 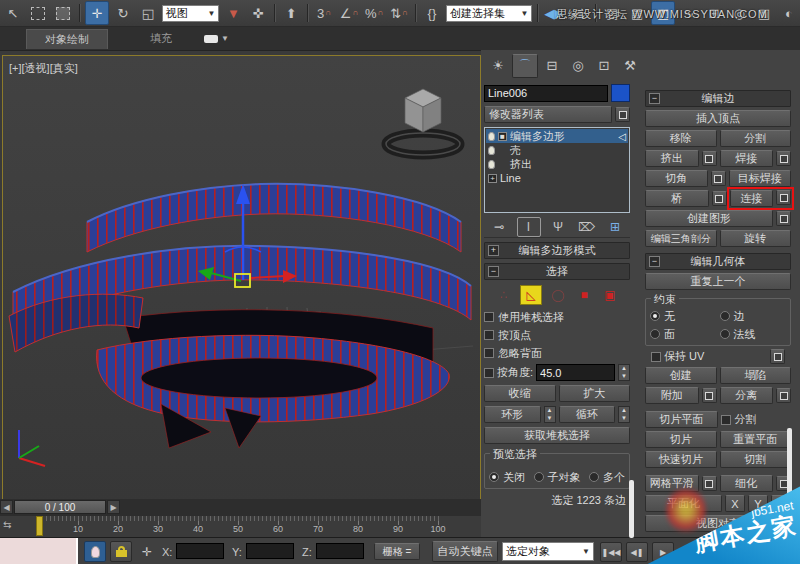 I want to click on isolate-selection-button, so click(x=95, y=552).